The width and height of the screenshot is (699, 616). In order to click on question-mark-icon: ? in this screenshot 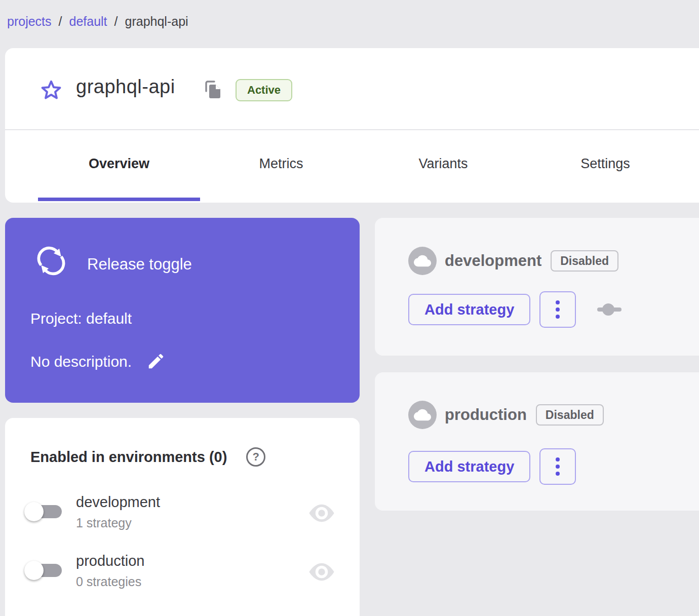, I will do `click(256, 457)`.